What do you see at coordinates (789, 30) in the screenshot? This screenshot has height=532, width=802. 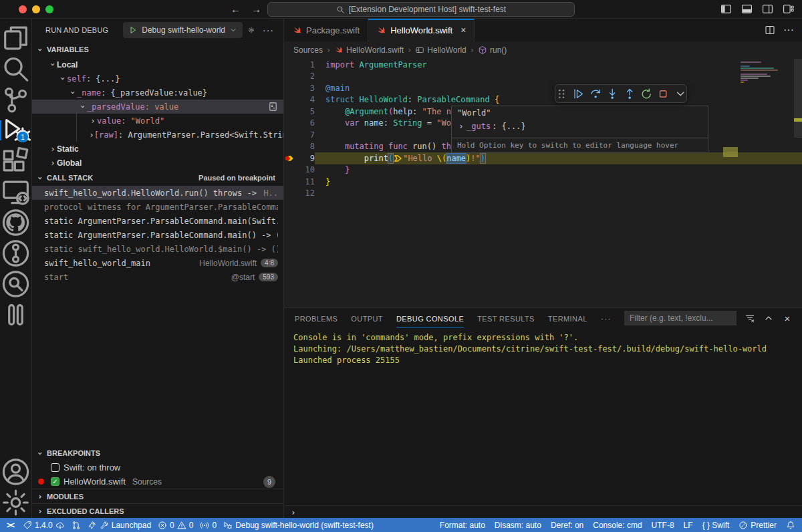 I see `editor-more-icon: ···` at bounding box center [789, 30].